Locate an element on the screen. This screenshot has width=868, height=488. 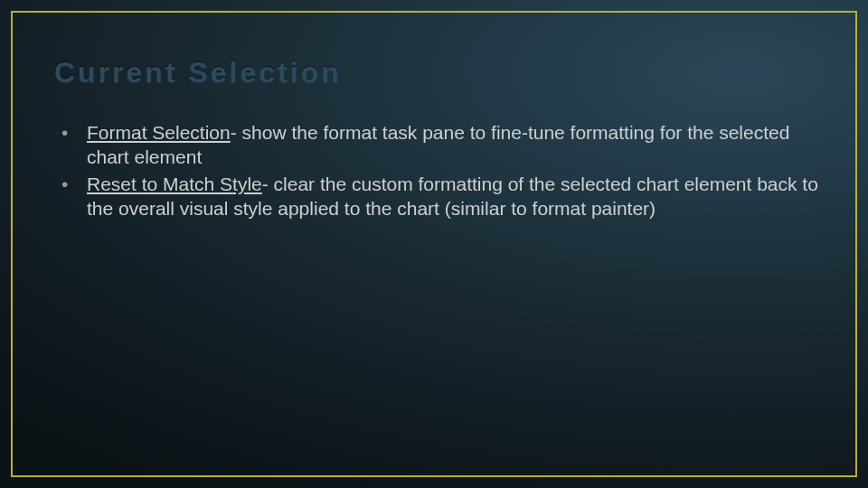
slide-title: Current Selection is located at coordinates (437, 72).